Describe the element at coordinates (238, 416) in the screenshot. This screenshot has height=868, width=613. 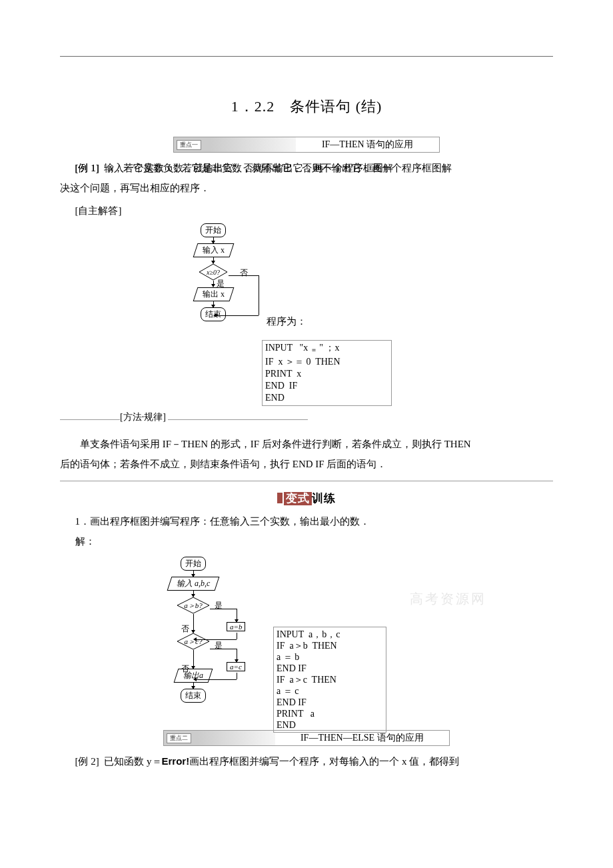
I see `underline-right` at that location.